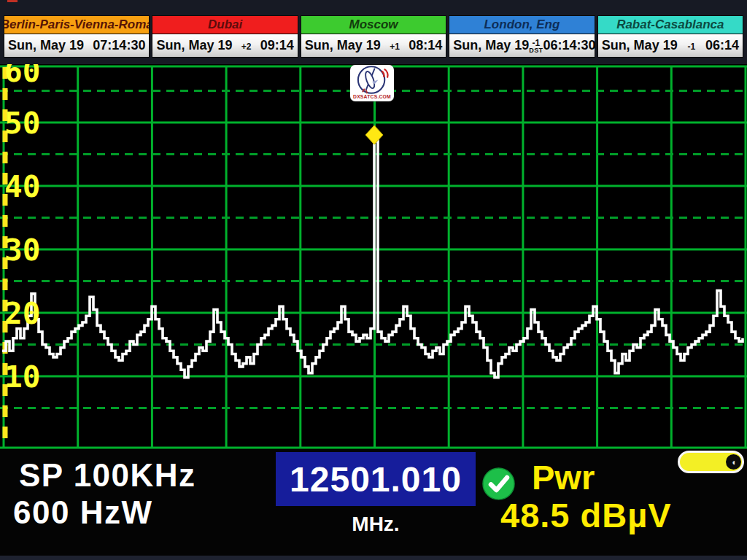 The width and height of the screenshot is (747, 560). Describe the element at coordinates (225, 46) in the screenshot. I see `clock-time-row: Sun, May 19 +2 09:14` at that location.